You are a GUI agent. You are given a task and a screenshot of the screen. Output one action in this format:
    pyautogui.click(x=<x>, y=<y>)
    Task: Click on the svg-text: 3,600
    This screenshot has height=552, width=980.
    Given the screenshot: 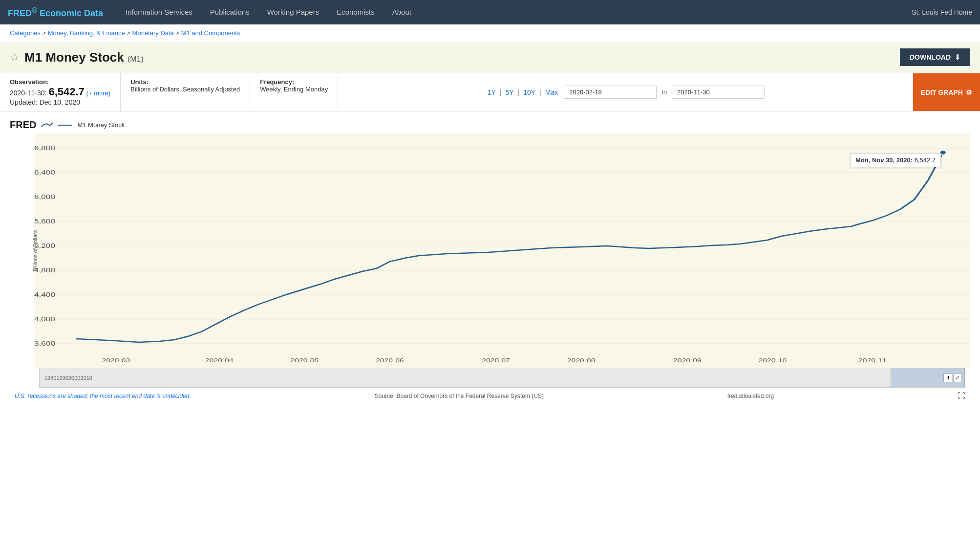 What is the action you would take?
    pyautogui.click(x=45, y=343)
    